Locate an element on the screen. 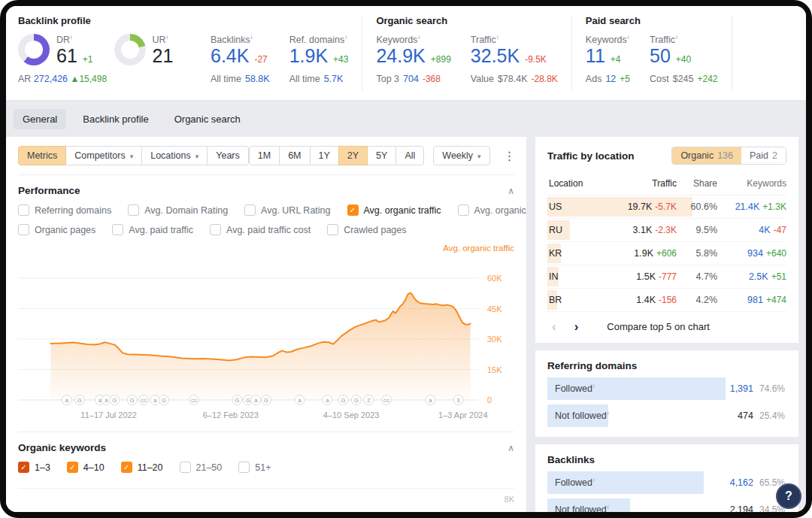 This screenshot has height=518, width=812. ratio-value: 4,162 is located at coordinates (741, 483).